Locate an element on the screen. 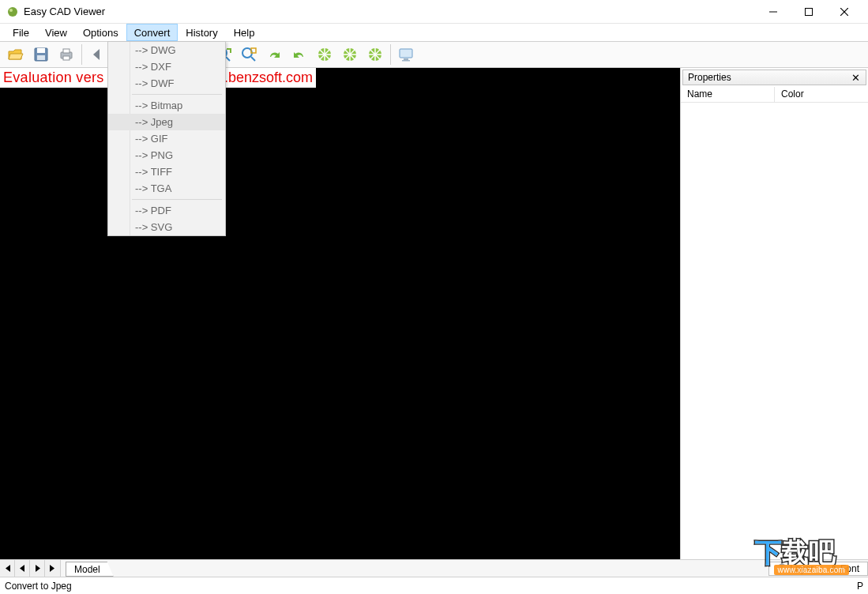 This screenshot has height=594, width=868. status-bar: Convert to Jpeg P is located at coordinates (434, 585).